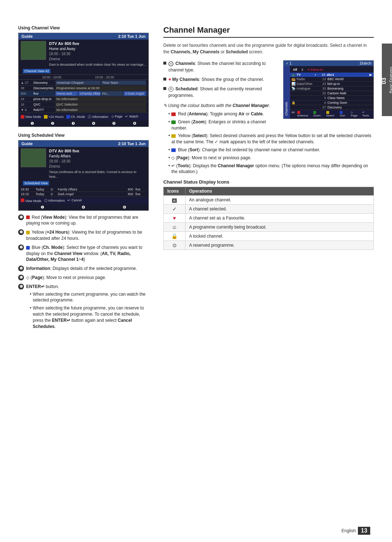 This screenshot has height=542, width=392. Describe the element at coordinates (21, 278) in the screenshot. I see `bullet-num-5: ❺` at that location.